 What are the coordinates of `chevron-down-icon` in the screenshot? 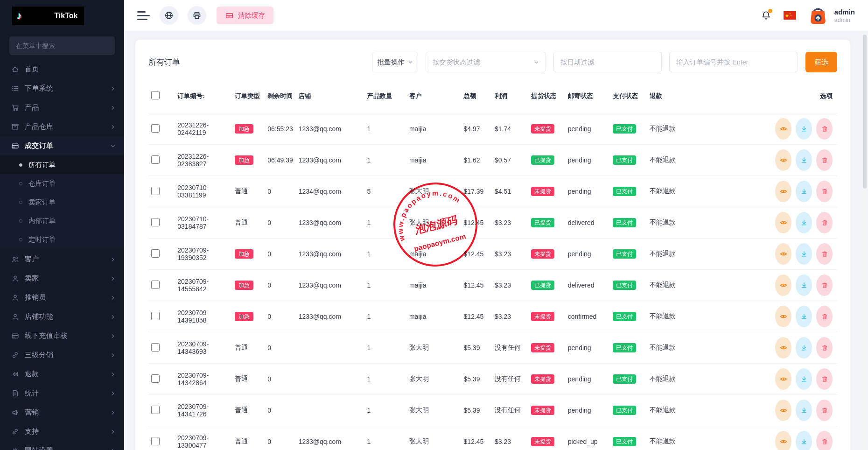 It's located at (537, 63).